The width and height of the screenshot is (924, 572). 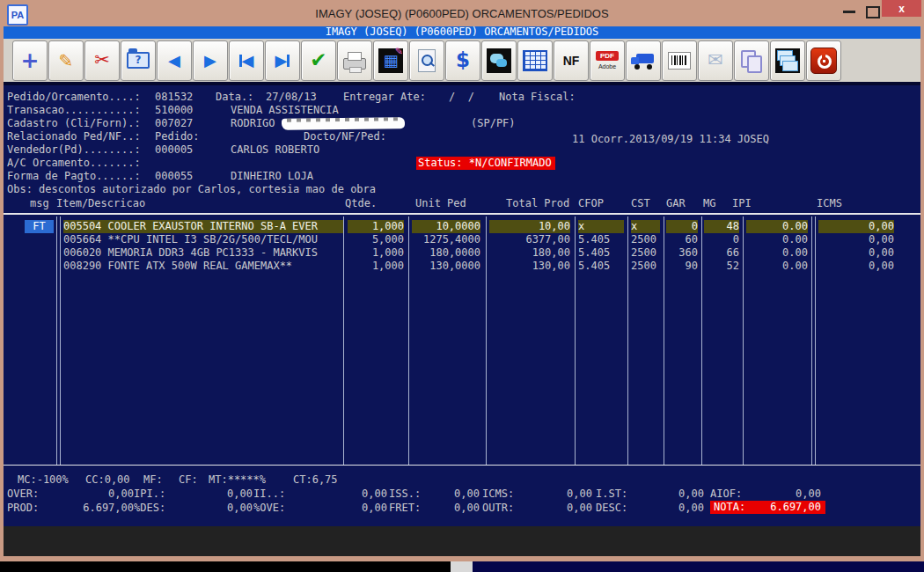 I want to click on copy-button, so click(x=752, y=61).